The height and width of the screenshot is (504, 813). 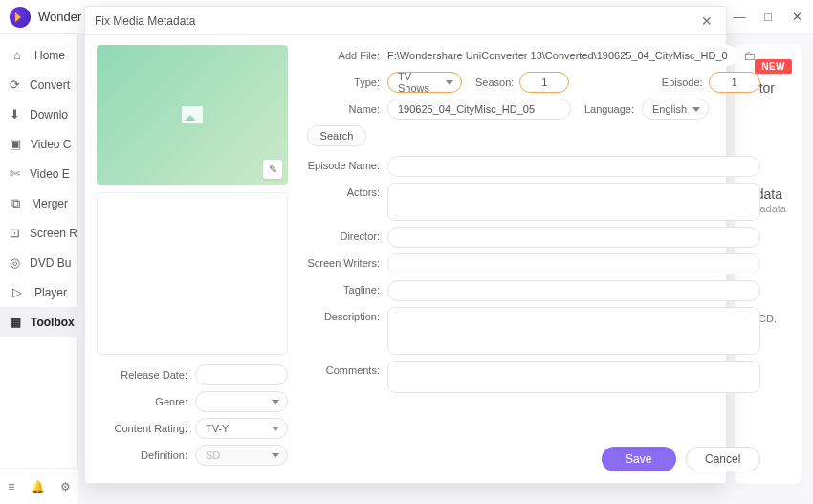 What do you see at coordinates (15, 143) in the screenshot?
I see `video-compress-icon: ▣` at bounding box center [15, 143].